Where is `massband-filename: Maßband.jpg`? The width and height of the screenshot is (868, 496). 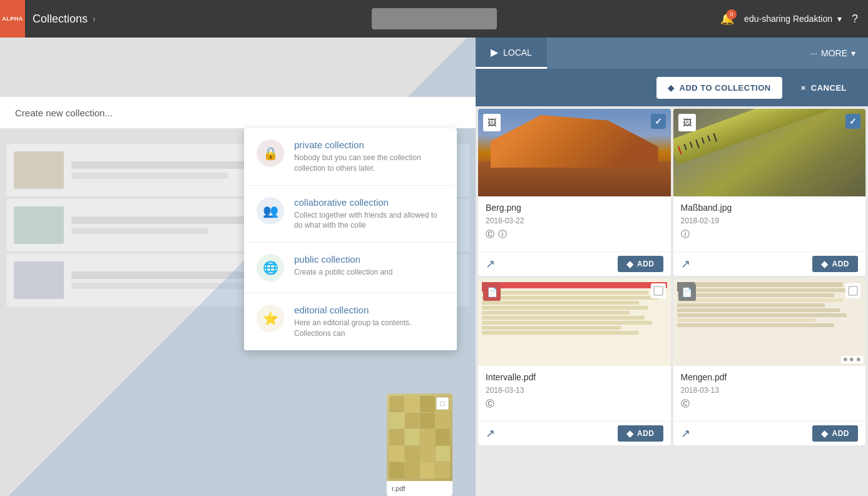
massband-filename: Maßband.jpg is located at coordinates (770, 208).